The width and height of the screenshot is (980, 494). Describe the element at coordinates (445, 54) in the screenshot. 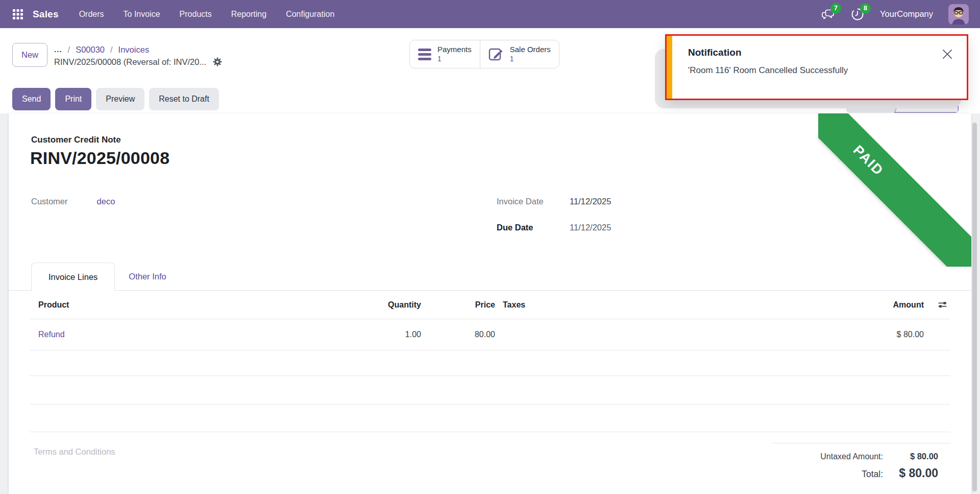

I see `payments-smart-button: Payments 1` at that location.